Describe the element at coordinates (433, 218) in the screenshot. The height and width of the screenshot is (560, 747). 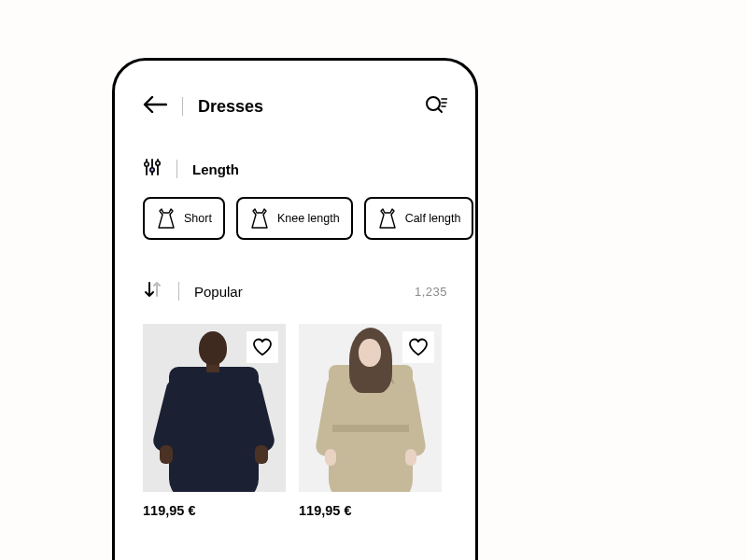
I see `chip-label: Calf length` at that location.